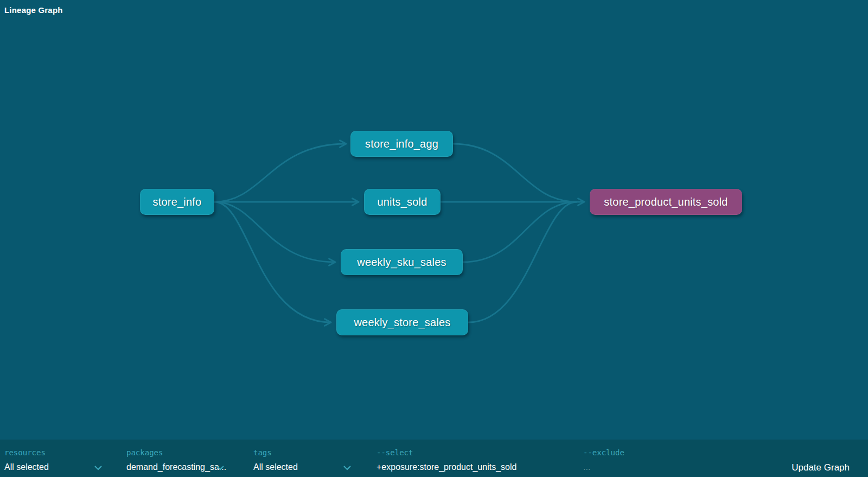 The width and height of the screenshot is (868, 477). I want to click on node-weekly_sku_sales: weekly_sku_sales, so click(401, 262).